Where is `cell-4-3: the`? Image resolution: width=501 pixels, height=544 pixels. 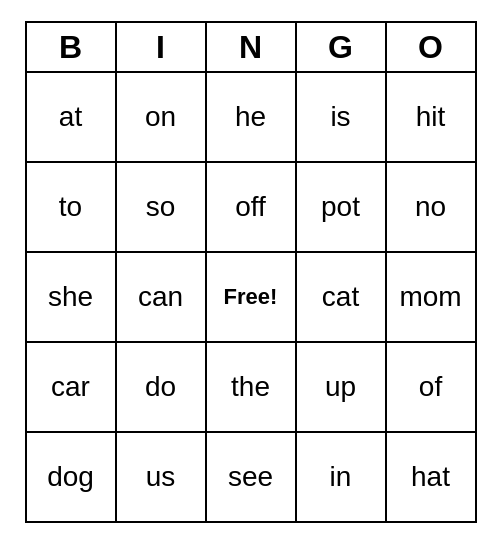
cell-4-3: the is located at coordinates (252, 388).